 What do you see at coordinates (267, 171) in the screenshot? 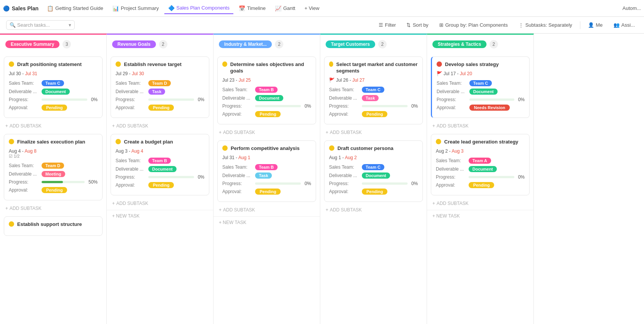
I see `card: Perform competitive analysis Jul 31 - Au…` at bounding box center [267, 171].